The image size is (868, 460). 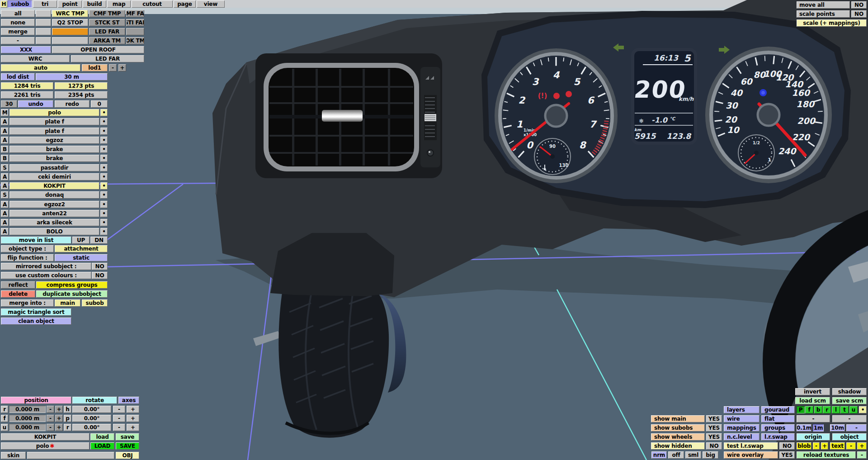 What do you see at coordinates (813, 437) in the screenshot?
I see `origin-button: origin` at bounding box center [813, 437].